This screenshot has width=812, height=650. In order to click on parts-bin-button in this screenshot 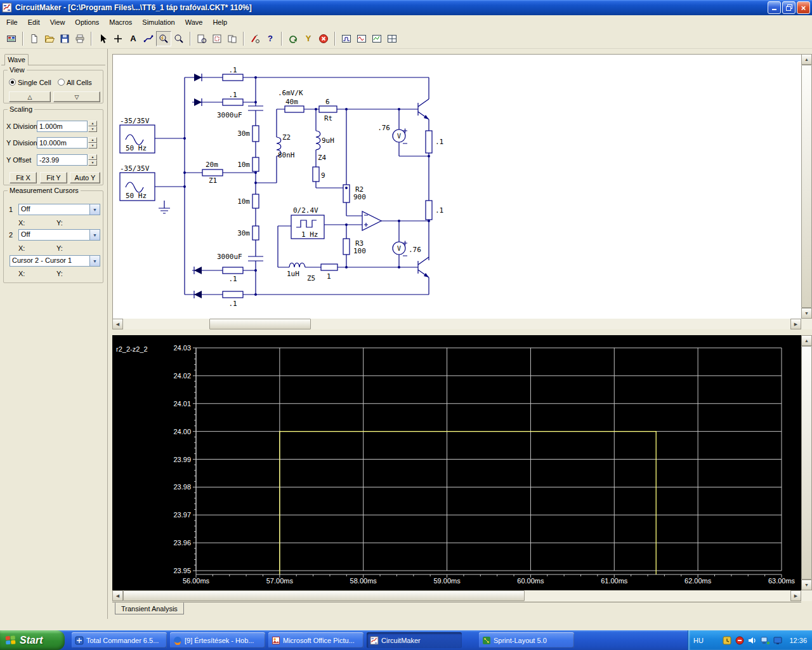, I will do `click(11, 39)`.